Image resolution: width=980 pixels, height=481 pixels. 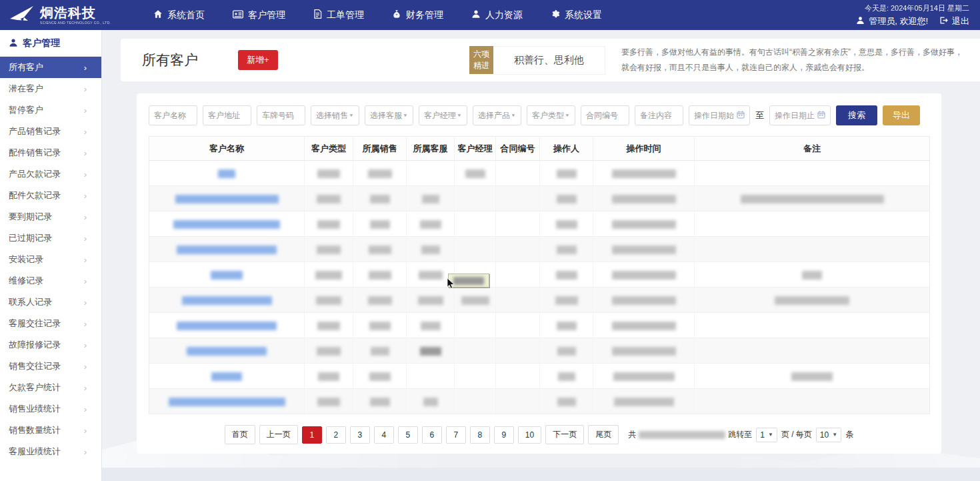 I want to click on page-first-button: 首页, so click(x=240, y=435).